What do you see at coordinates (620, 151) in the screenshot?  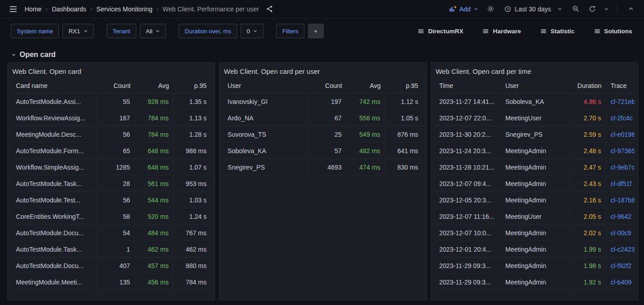 I see `trace-link: cl-97365` at bounding box center [620, 151].